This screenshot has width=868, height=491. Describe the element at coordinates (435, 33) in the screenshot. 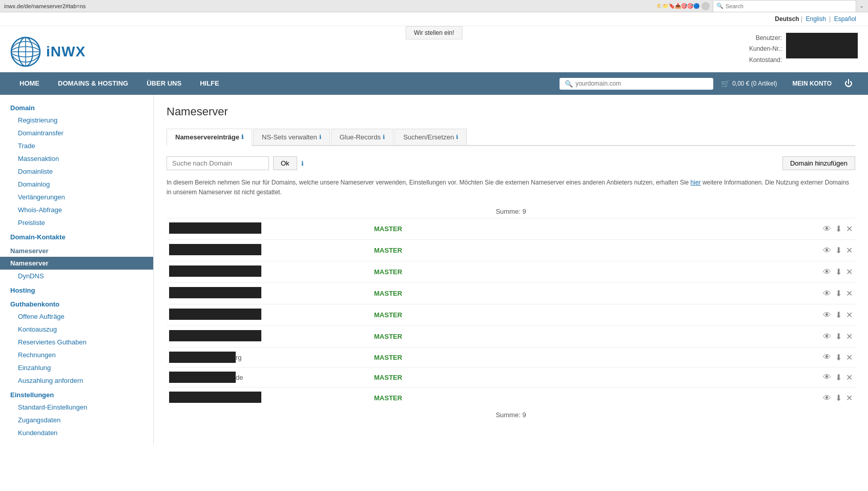

I see `hiring-banner: Wir stellen ein!` at that location.